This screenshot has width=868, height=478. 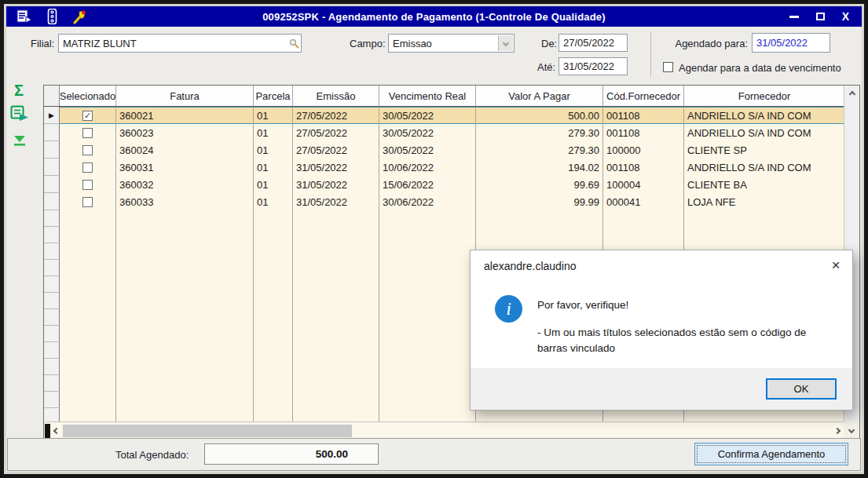 What do you see at coordinates (52, 316) in the screenshot?
I see `gutter-stack` at bounding box center [52, 316].